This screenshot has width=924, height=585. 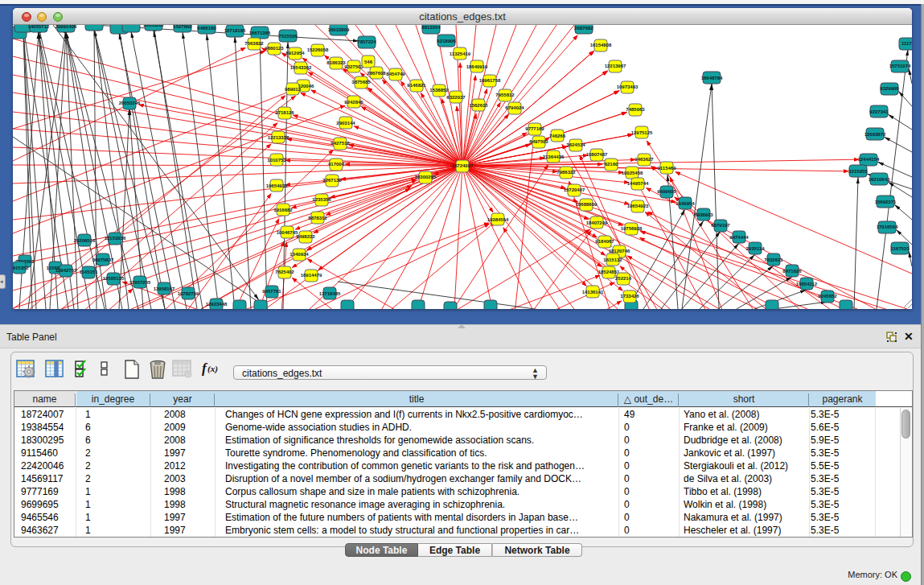 What do you see at coordinates (558, 136) in the screenshot?
I see `svg-text: 746266` at bounding box center [558, 136].